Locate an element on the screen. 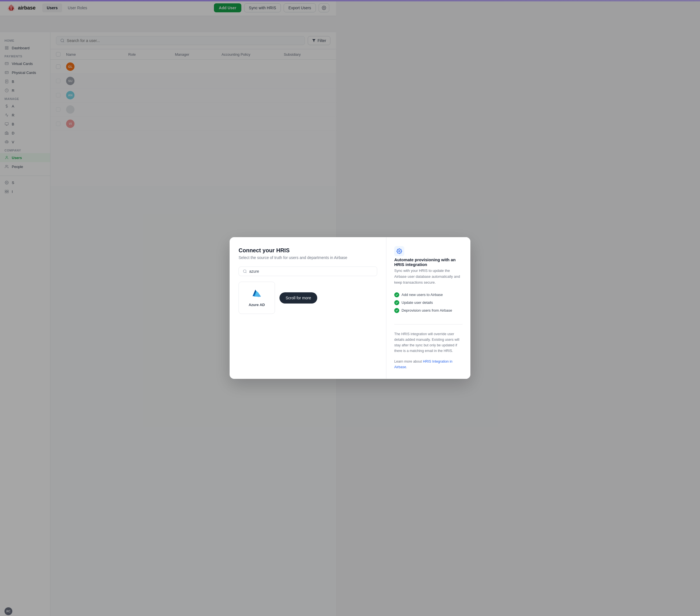  modal-search-icon is located at coordinates (245, 271).